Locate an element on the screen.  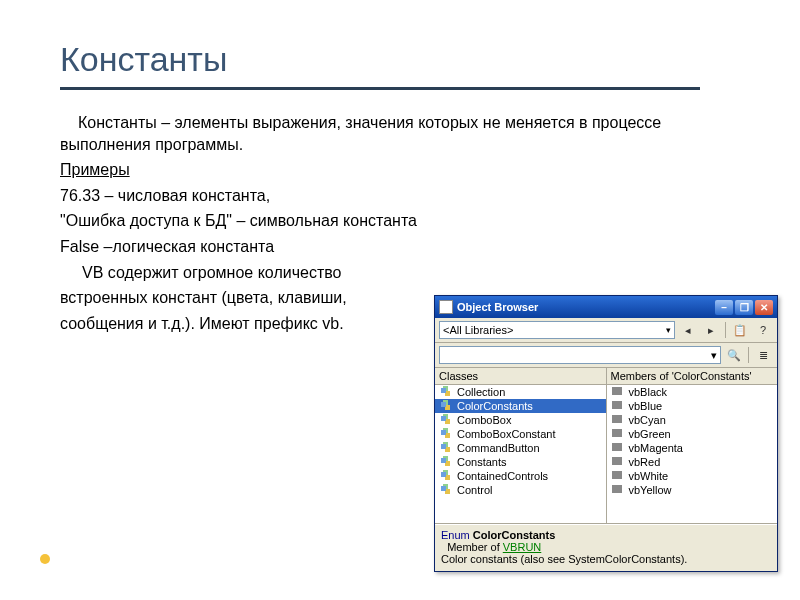
list-item: vbBlack is located at coordinates (692, 392).